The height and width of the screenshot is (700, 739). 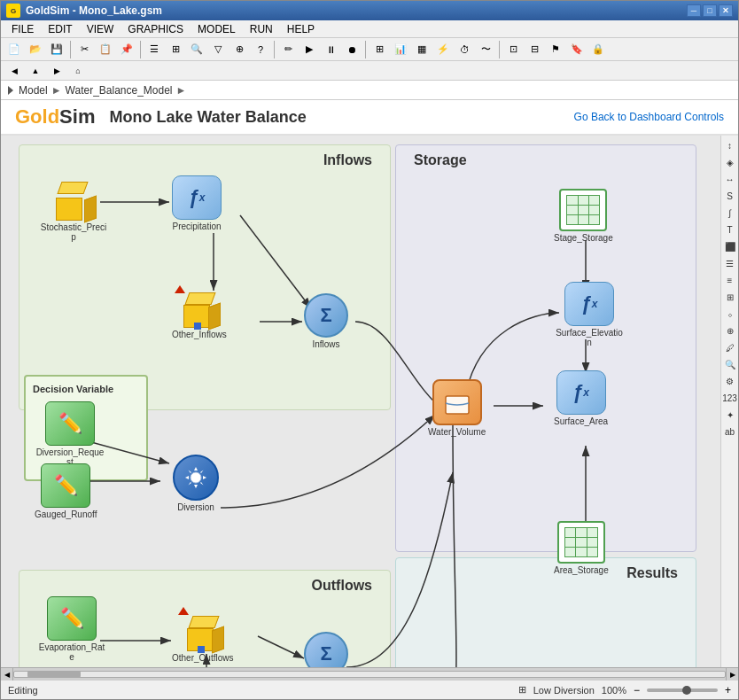 What do you see at coordinates (199, 310) in the screenshot?
I see `node-other-inflows: Other_Inflows` at bounding box center [199, 310].